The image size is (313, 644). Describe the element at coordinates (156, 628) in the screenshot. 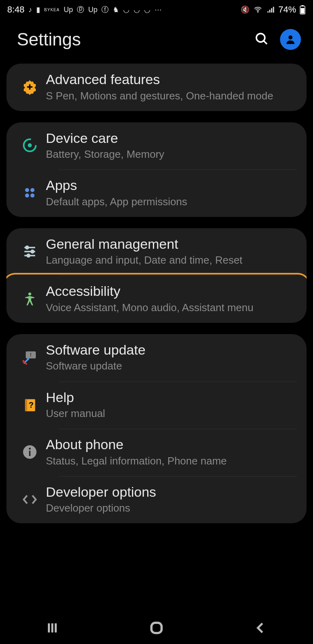

I see `home-icon` at that location.